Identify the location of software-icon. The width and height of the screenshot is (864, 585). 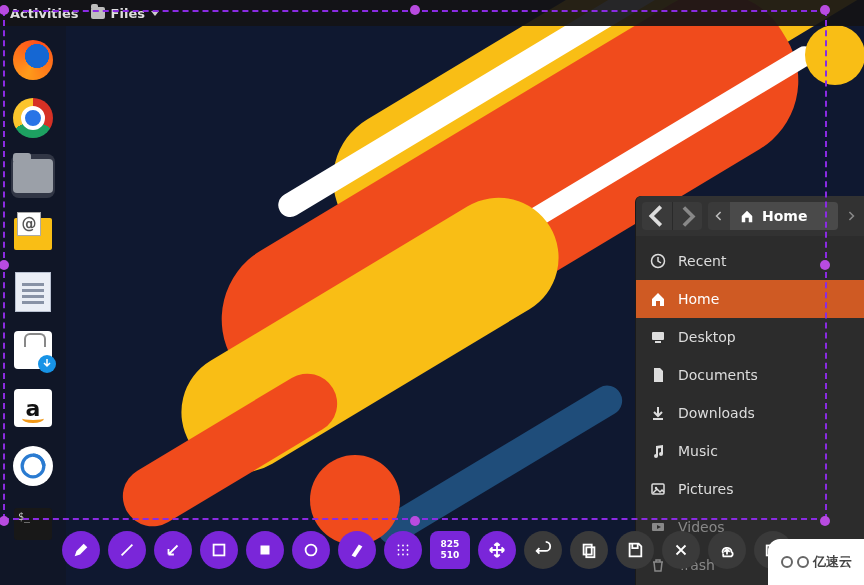
(33, 350).